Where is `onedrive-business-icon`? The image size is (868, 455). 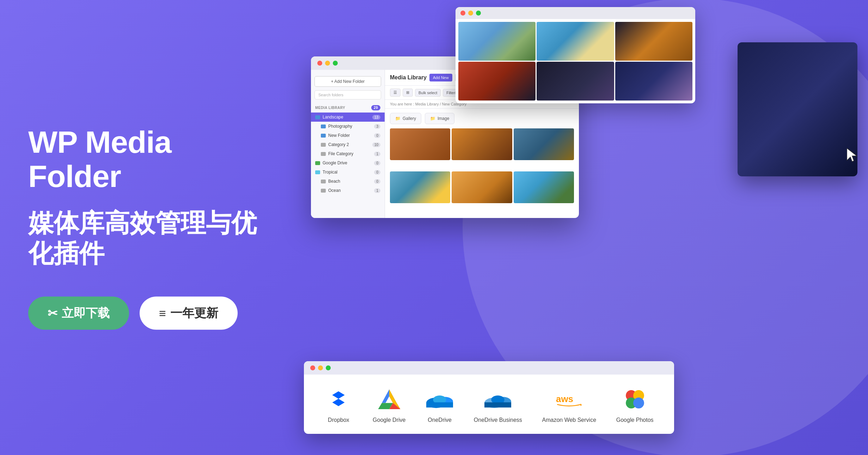 onedrive-business-icon is located at coordinates (498, 399).